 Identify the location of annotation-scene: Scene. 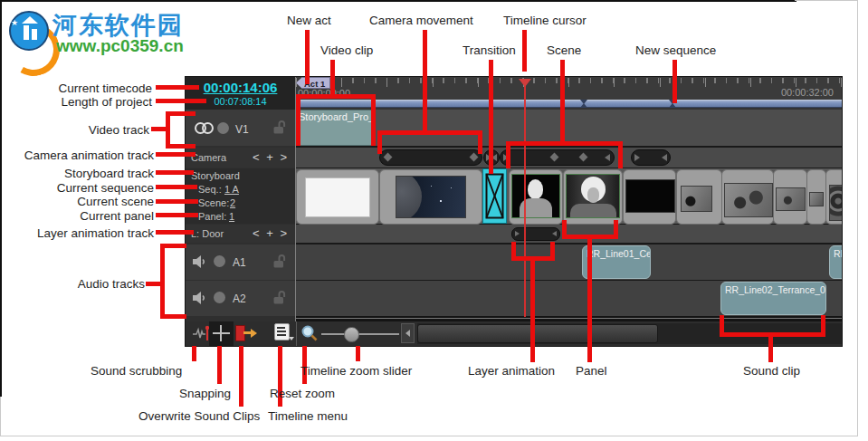
(564, 51).